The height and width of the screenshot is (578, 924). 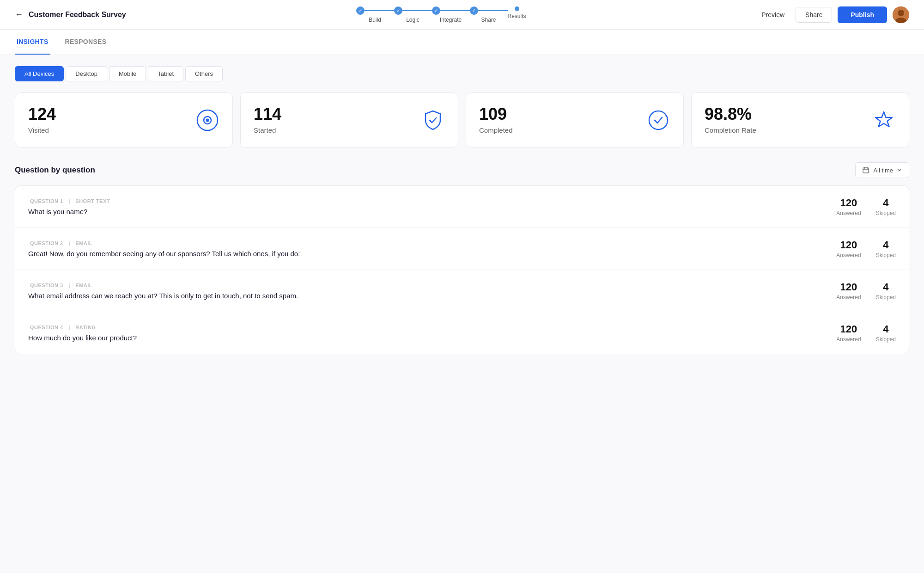 What do you see at coordinates (436, 11) in the screenshot?
I see `step-icon-integrate: ✓` at bounding box center [436, 11].